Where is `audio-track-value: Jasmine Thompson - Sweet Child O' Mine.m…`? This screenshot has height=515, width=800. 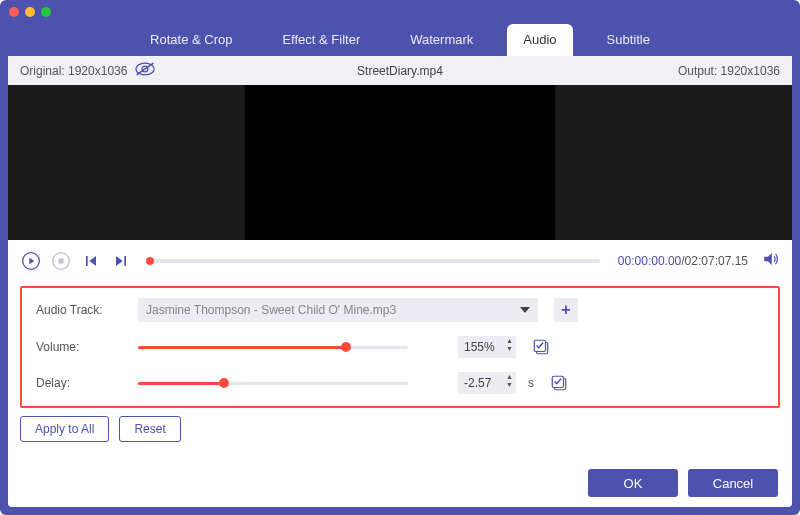
audio-track-value: Jasmine Thompson - Sweet Child O' Mine.m… is located at coordinates (271, 310).